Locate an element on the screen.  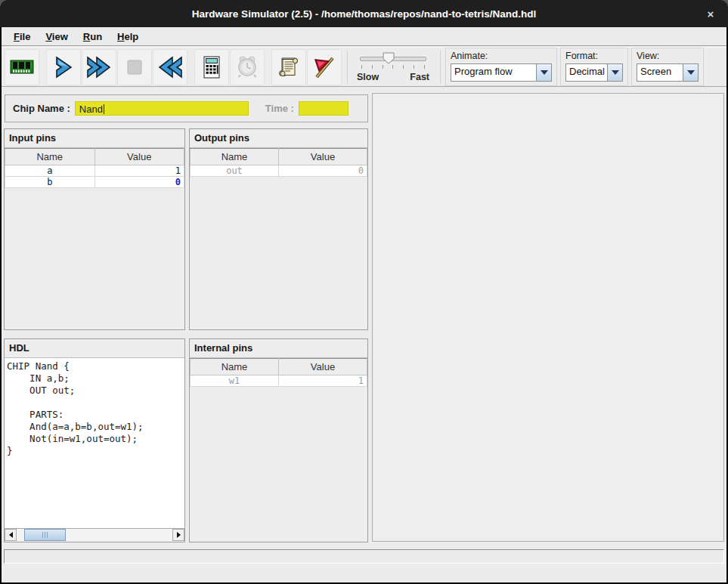
format-group: Format: Decimal is located at coordinates (594, 66).